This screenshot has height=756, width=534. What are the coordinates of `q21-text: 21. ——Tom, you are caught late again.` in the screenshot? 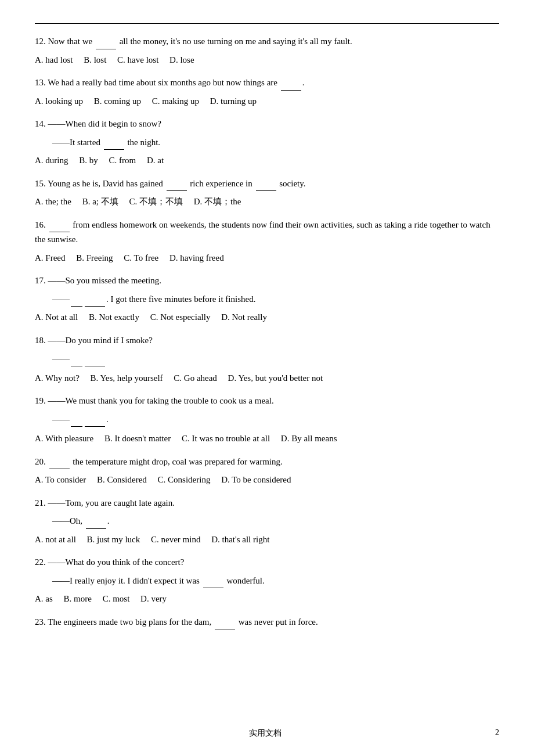 It's located at (267, 503).